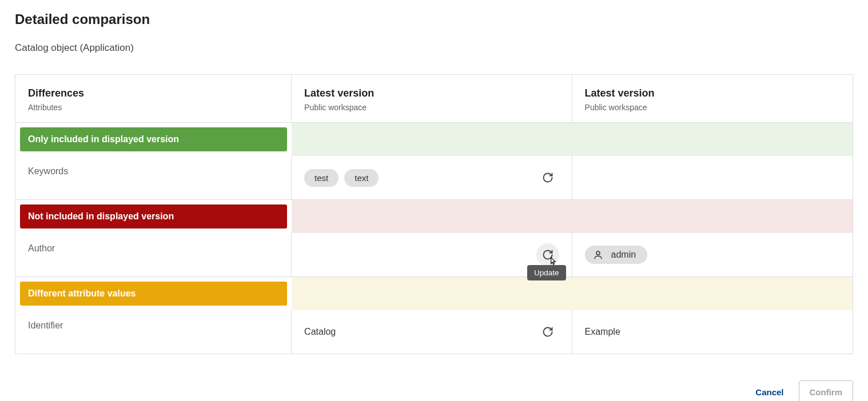 Image resolution: width=868 pixels, height=401 pixels. I want to click on update-button-keywords, so click(548, 178).